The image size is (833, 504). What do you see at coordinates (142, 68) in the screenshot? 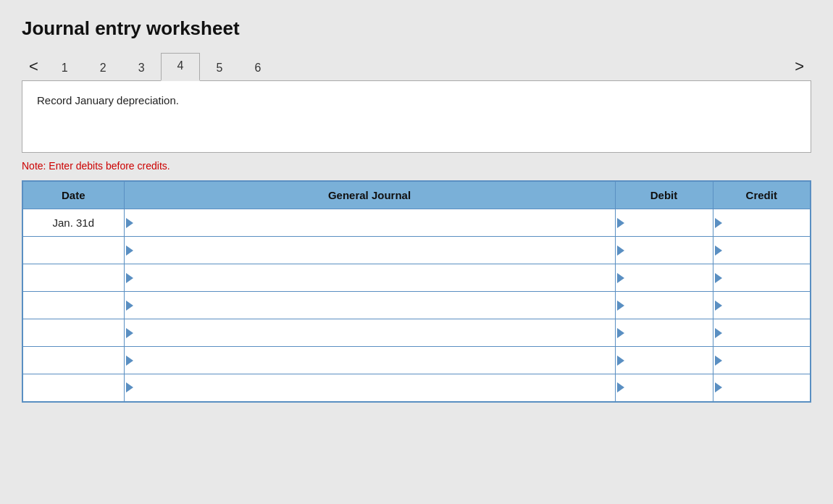
I see `tab-3: 3` at bounding box center [142, 68].